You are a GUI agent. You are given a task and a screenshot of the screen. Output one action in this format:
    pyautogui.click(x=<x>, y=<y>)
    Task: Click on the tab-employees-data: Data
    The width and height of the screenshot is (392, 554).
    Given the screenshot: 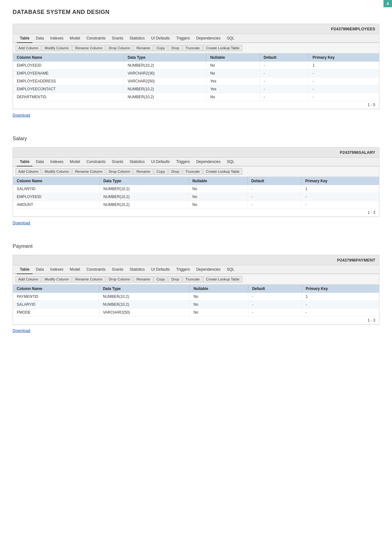 What is the action you would take?
    pyautogui.click(x=40, y=39)
    